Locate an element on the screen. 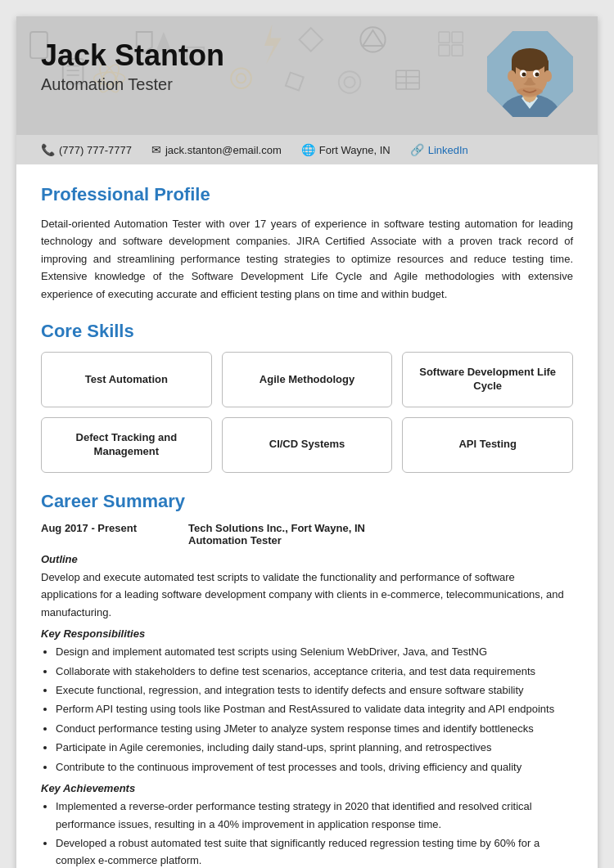 This screenshot has height=868, width=614. contact-phone: 📞 (777) 777-7777 is located at coordinates (87, 150).